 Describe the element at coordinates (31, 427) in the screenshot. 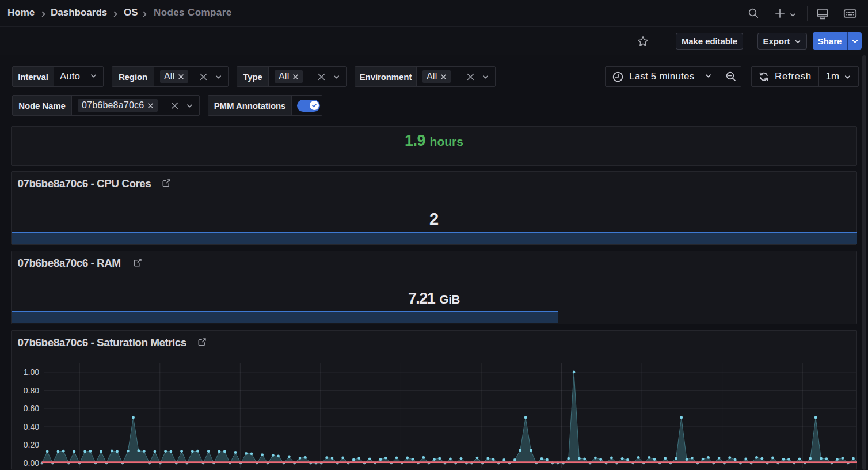

I see `svg-text: 0.40` at that location.